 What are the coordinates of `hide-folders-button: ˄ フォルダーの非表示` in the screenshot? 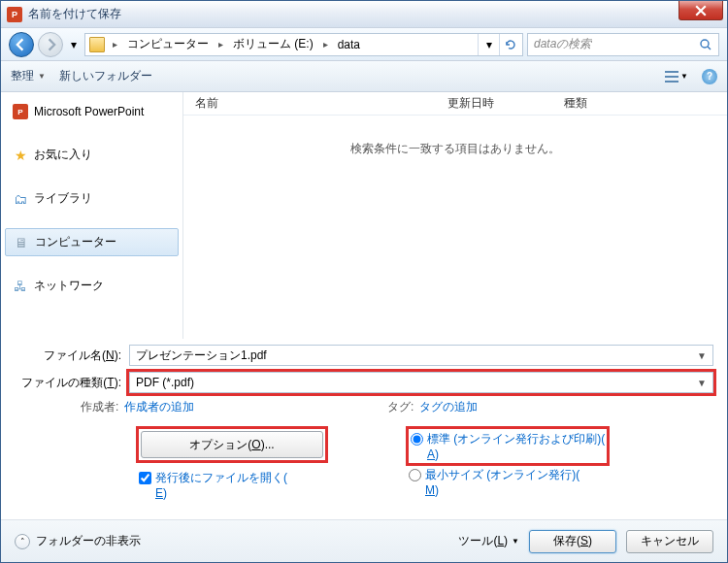 It's located at (78, 542).